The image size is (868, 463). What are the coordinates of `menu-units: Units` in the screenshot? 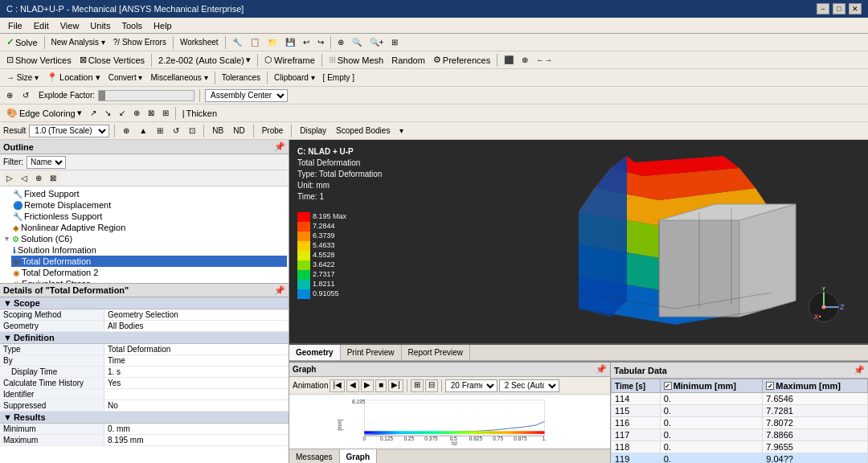 It's located at (100, 26).